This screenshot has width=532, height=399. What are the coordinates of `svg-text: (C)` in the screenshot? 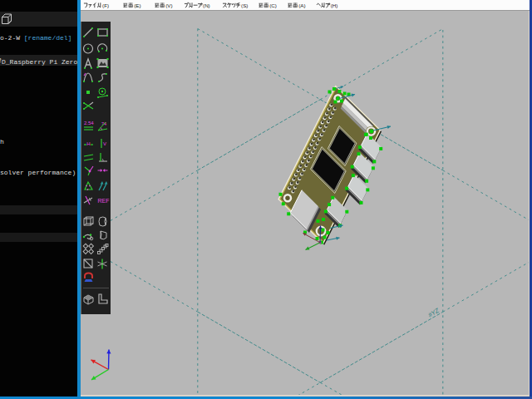 It's located at (273, 5).